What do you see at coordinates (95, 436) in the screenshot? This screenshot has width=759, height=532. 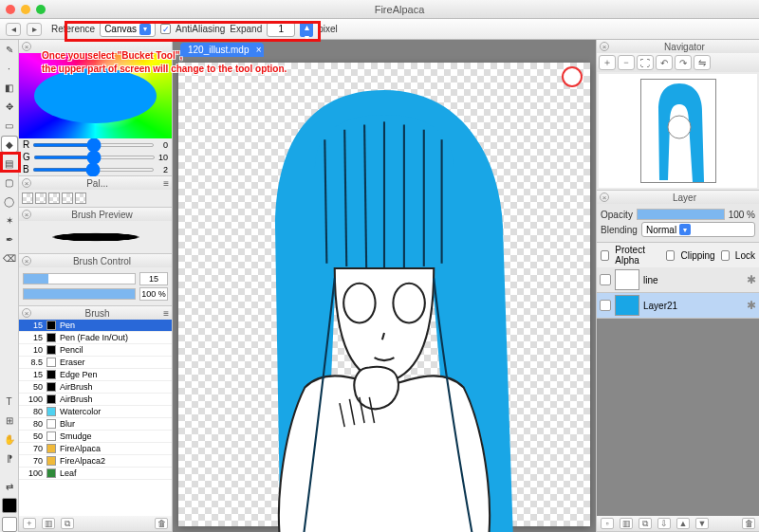 I see `brush-row: 50Smudge` at bounding box center [95, 436].